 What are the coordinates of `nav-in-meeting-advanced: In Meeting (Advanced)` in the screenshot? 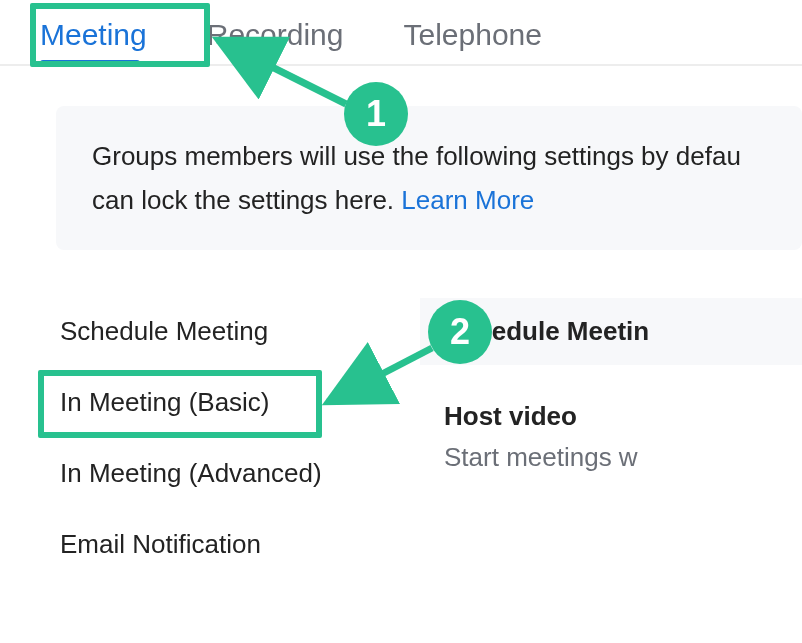 It's located at (240, 474).